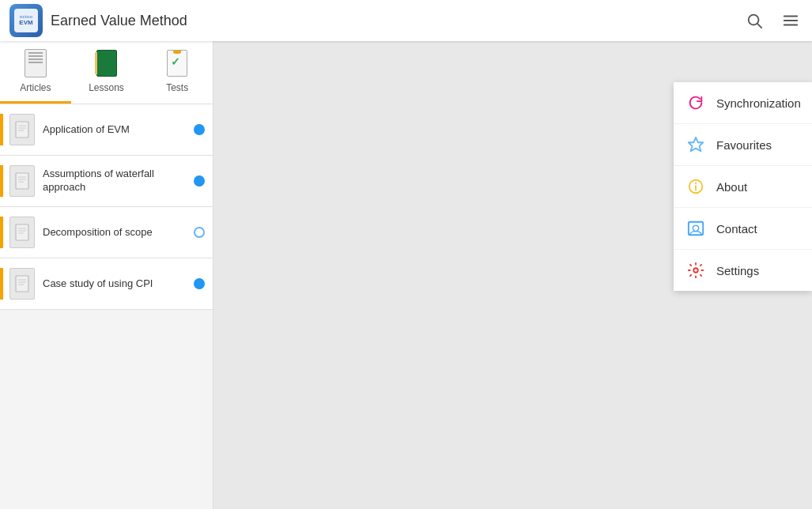 Image resolution: width=812 pixels, height=509 pixels. Describe the element at coordinates (791, 21) in the screenshot. I see `hamburger-icon` at that location.